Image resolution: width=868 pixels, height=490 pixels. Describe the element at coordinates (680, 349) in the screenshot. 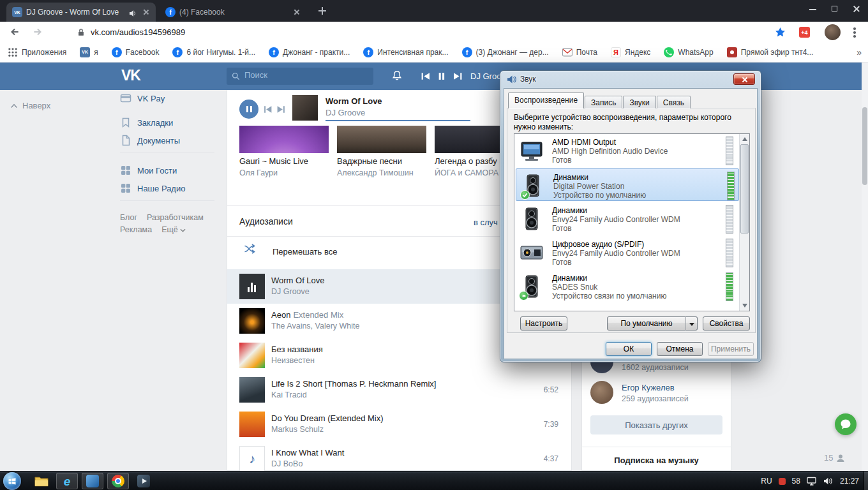

I see `cancel-button: Отмена` at that location.